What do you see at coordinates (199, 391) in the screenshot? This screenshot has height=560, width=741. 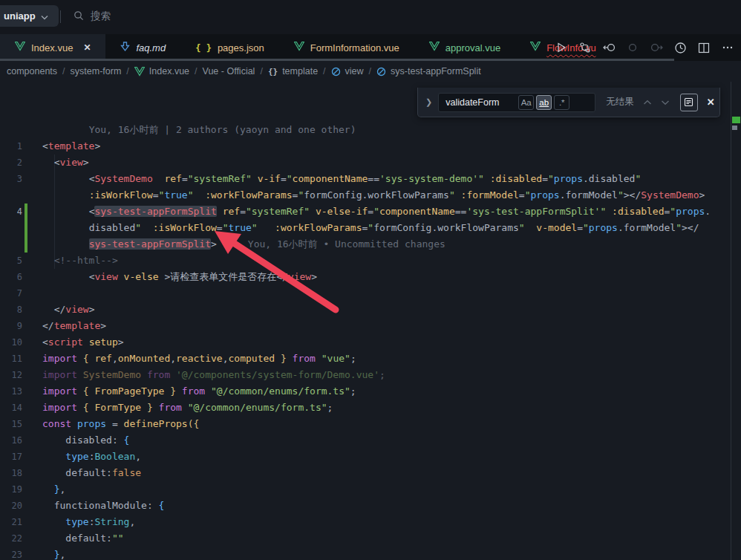 I see `code-line: import { FromPageType } from "@/common/e…` at bounding box center [199, 391].